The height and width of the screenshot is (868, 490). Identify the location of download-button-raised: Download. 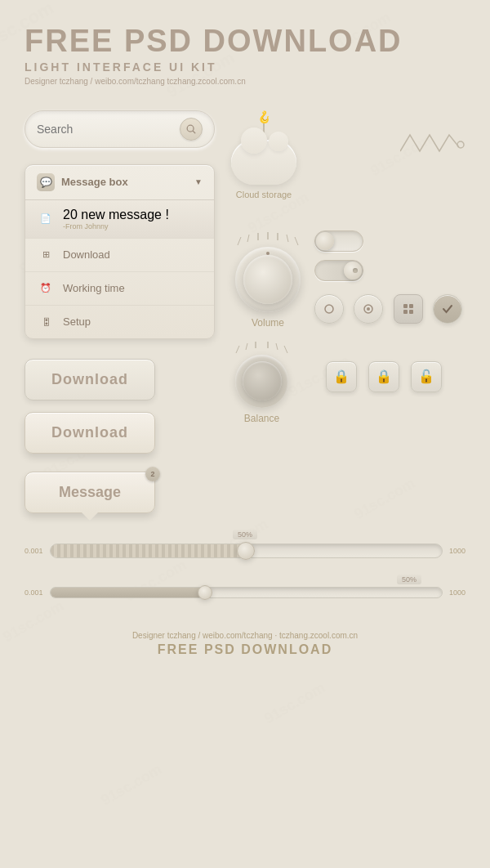
(90, 433).